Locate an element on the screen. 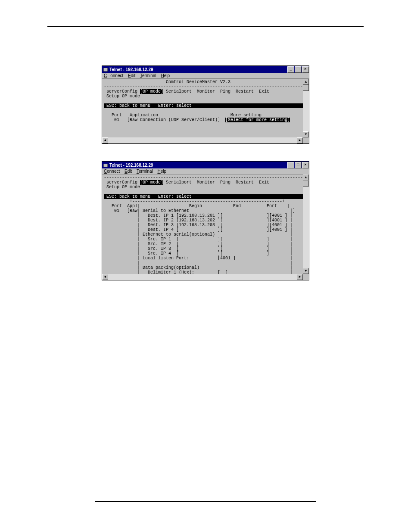  blank-line: | | is located at coordinates (198, 263).